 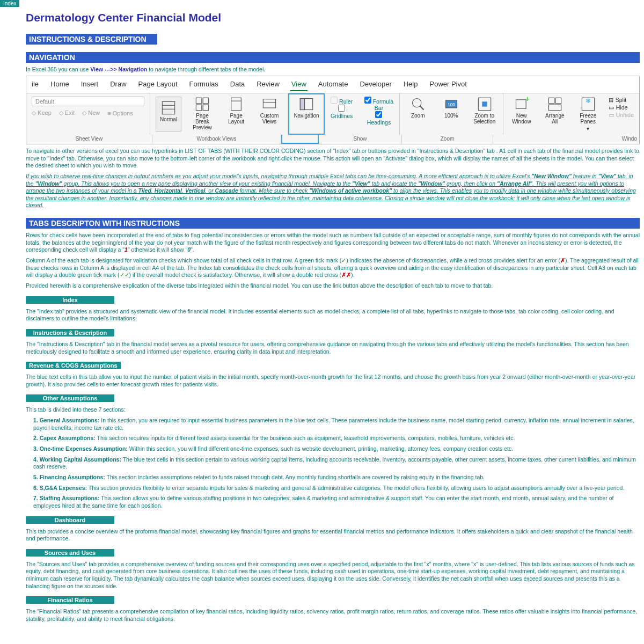 I want to click on ribbon-group-show: Ruler Gridlines Formula Bar Headings, so click(x=362, y=114).